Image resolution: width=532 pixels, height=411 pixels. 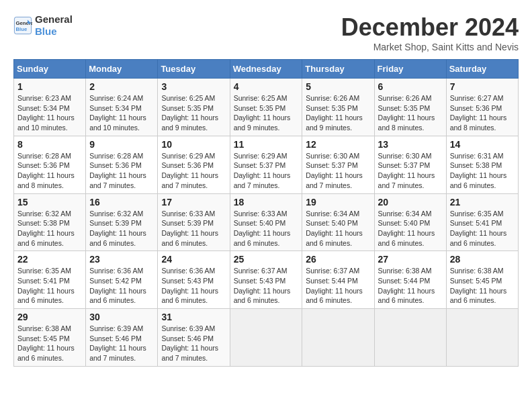 I want to click on day-number: 3, so click(x=193, y=87).